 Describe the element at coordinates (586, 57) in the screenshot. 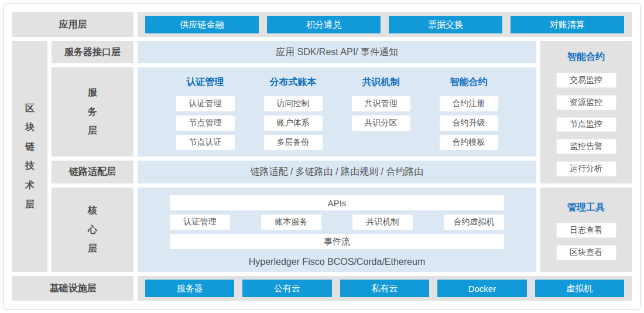

I see `smart-contract-panel-title: 智能合约` at that location.